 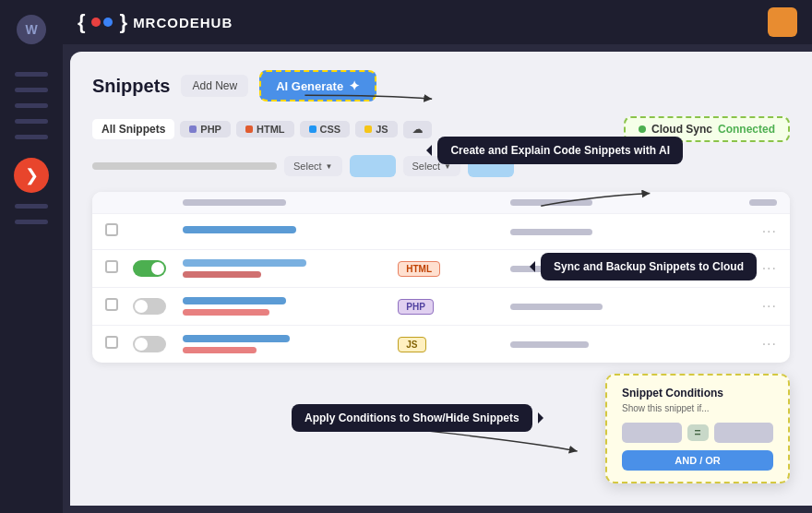 What do you see at coordinates (613, 345) in the screenshot?
I see `row-4-desc` at bounding box center [613, 345].